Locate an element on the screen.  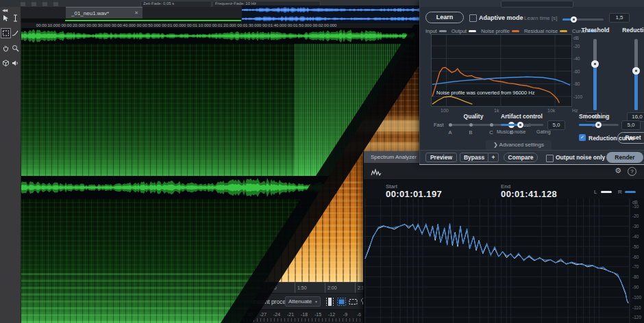
time-selection-icon is located at coordinates (330, 301).